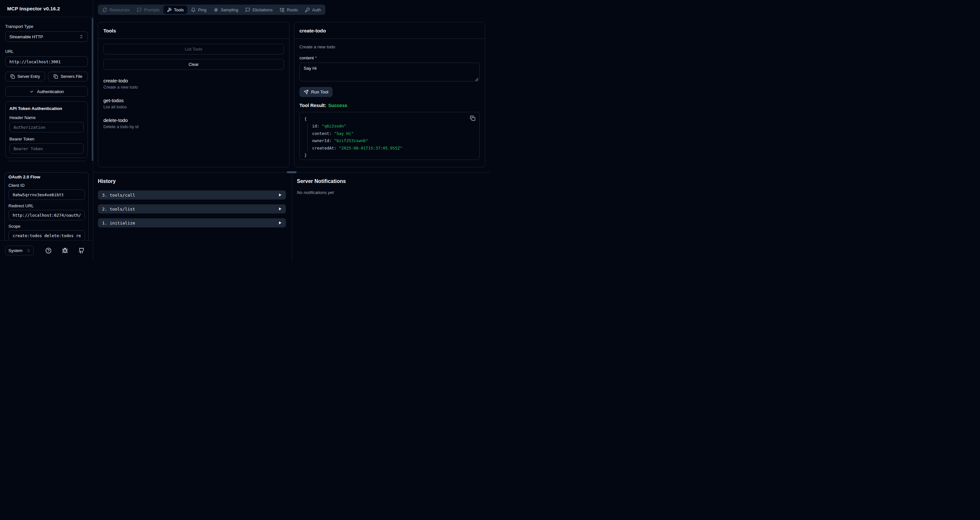 The width and height of the screenshot is (980, 520). Describe the element at coordinates (390, 58) in the screenshot. I see `content-field-label: content*` at that location.